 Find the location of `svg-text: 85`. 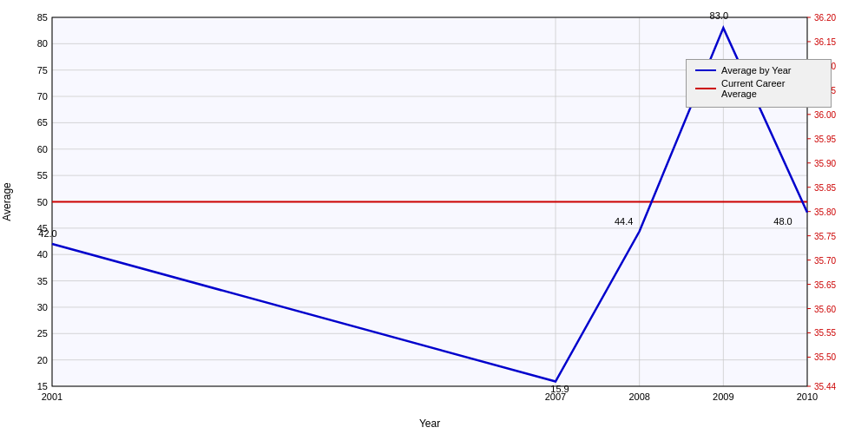

svg-text: 85 is located at coordinates (43, 17).